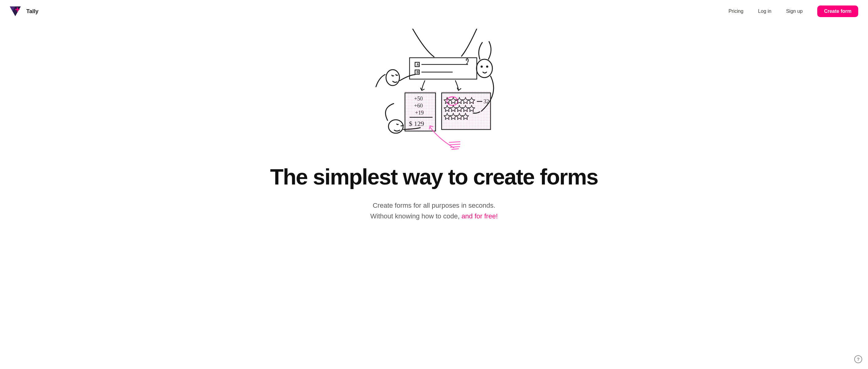  What do you see at coordinates (418, 72) in the screenshot?
I see `option-b-label: B` at bounding box center [418, 72].